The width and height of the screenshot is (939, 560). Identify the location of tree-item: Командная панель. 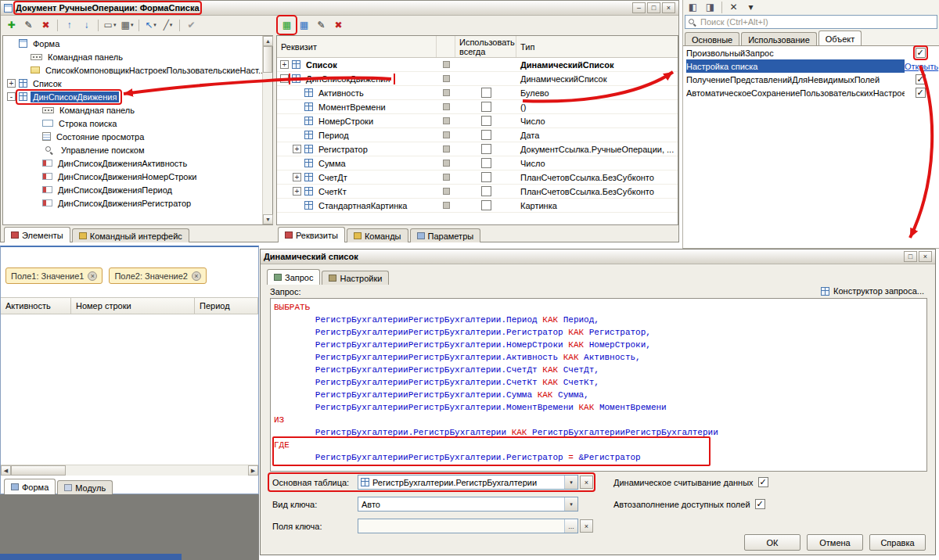
(133, 56).